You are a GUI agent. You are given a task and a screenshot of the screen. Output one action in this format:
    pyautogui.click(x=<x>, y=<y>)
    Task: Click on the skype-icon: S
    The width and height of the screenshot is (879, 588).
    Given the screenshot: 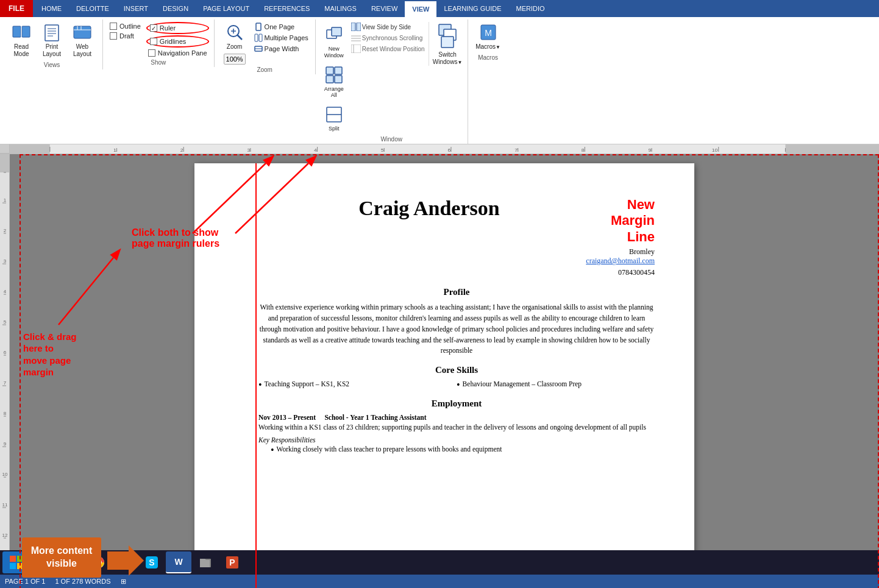 What is the action you would take?
    pyautogui.click(x=152, y=562)
    